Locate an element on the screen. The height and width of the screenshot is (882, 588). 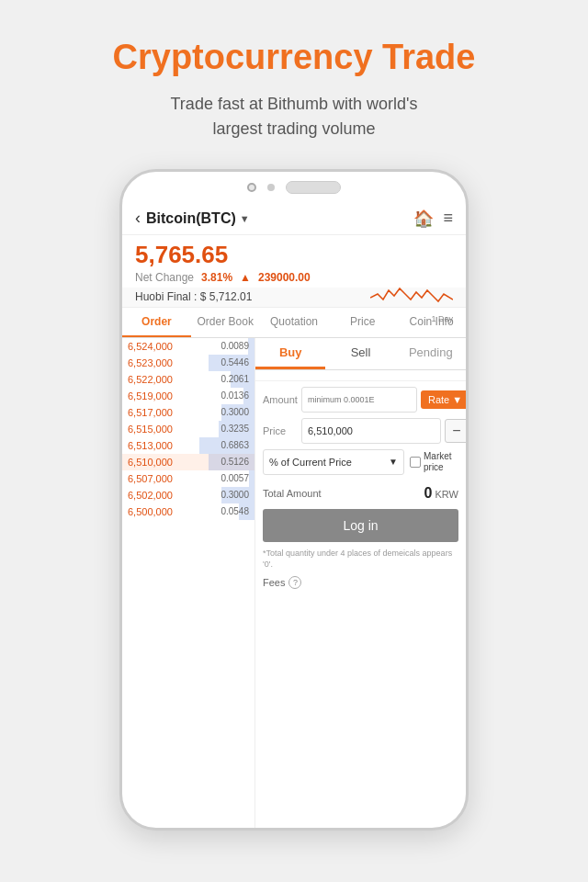
market-price-check: Market price is located at coordinates (434, 462).